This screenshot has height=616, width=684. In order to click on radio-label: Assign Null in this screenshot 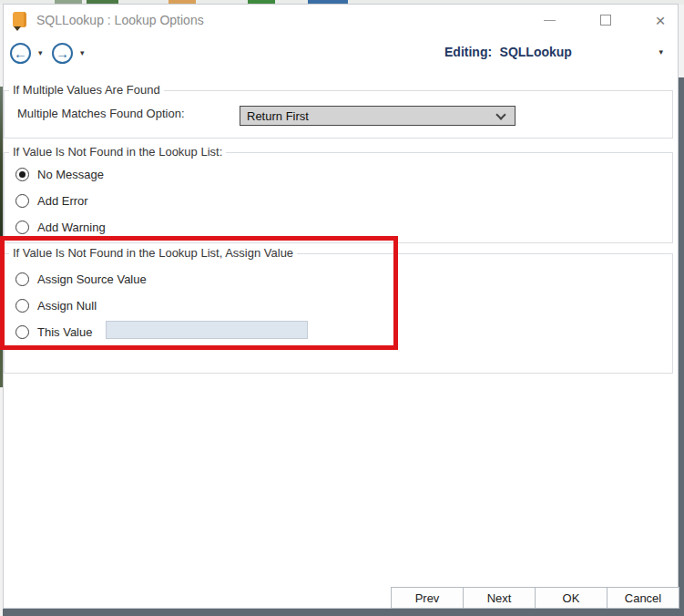, I will do `click(67, 306)`.